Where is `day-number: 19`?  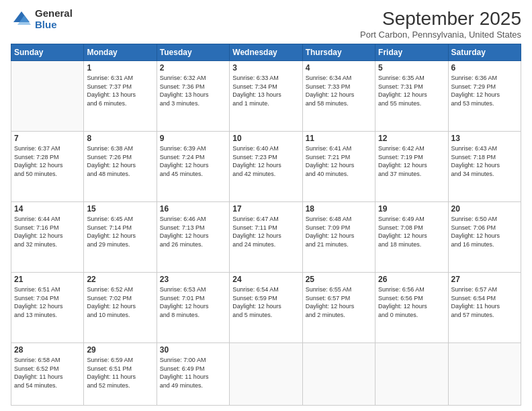 day-number: 19 is located at coordinates (411, 209).